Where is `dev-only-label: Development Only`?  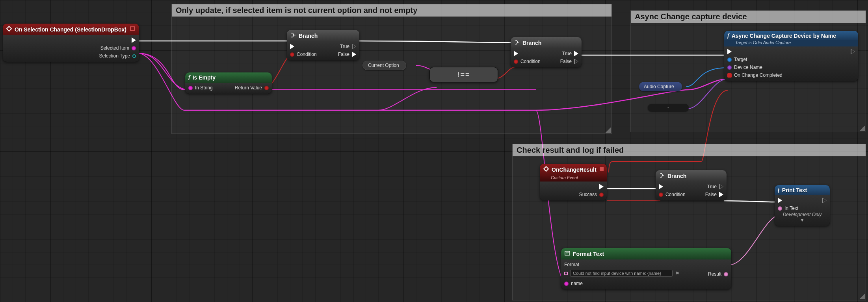 dev-only-label: Development Only is located at coordinates (802, 214).